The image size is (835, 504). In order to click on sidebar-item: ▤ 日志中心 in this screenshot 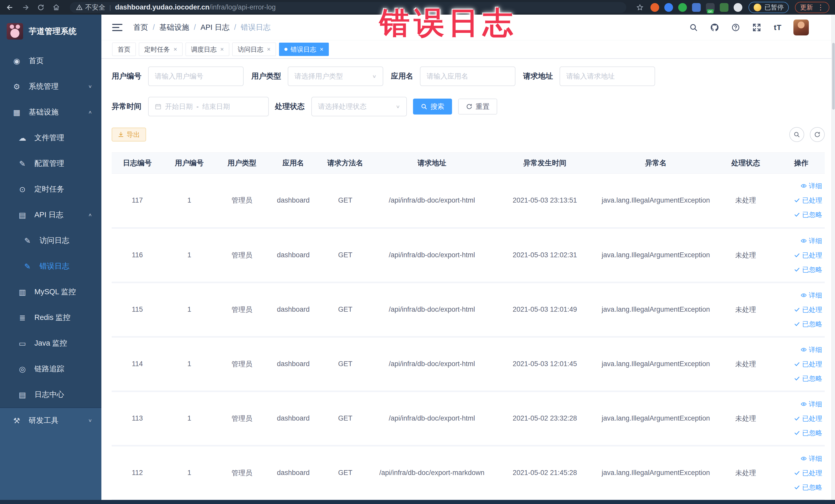, I will do `click(51, 395)`.